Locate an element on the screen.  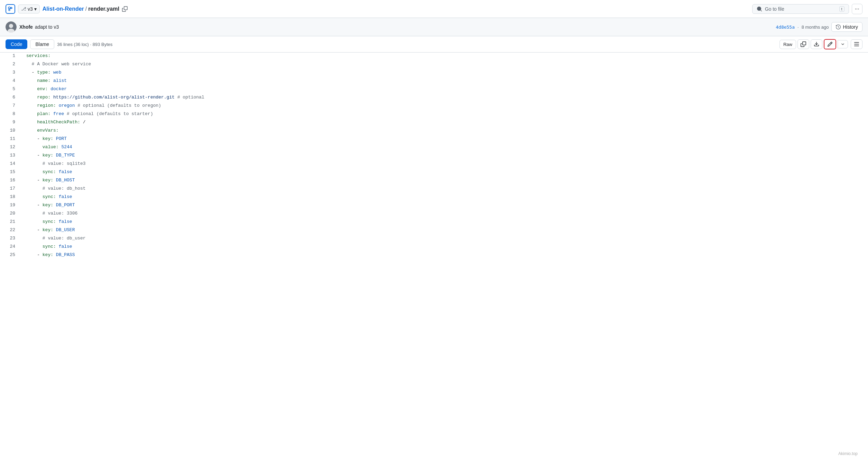
toolbar-actions: Raw is located at coordinates (821, 44).